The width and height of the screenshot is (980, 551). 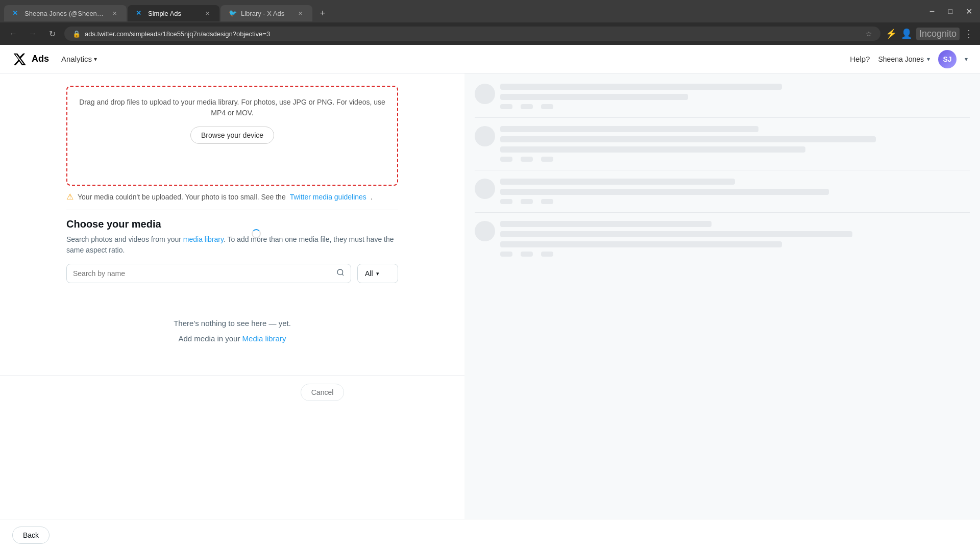 I want to click on empty-state-line1: There's nothing to see here — yet., so click(x=232, y=323).